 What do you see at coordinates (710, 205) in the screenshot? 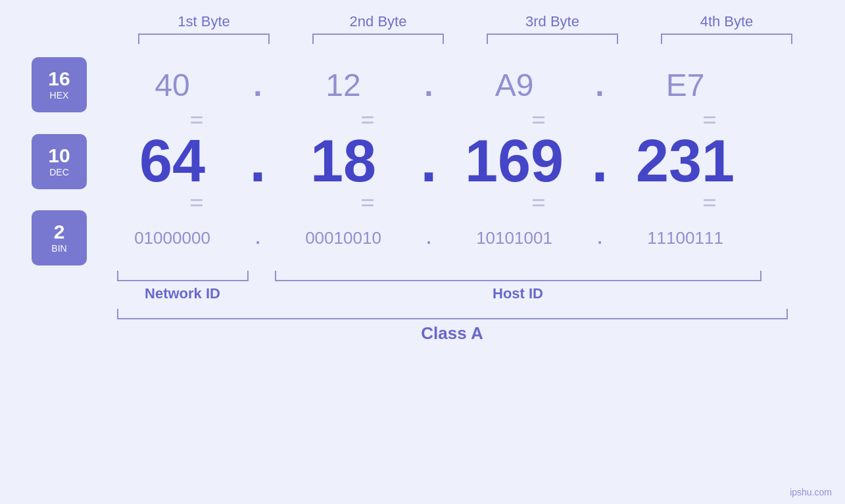
I see `eq-line-8b` at bounding box center [710, 205].